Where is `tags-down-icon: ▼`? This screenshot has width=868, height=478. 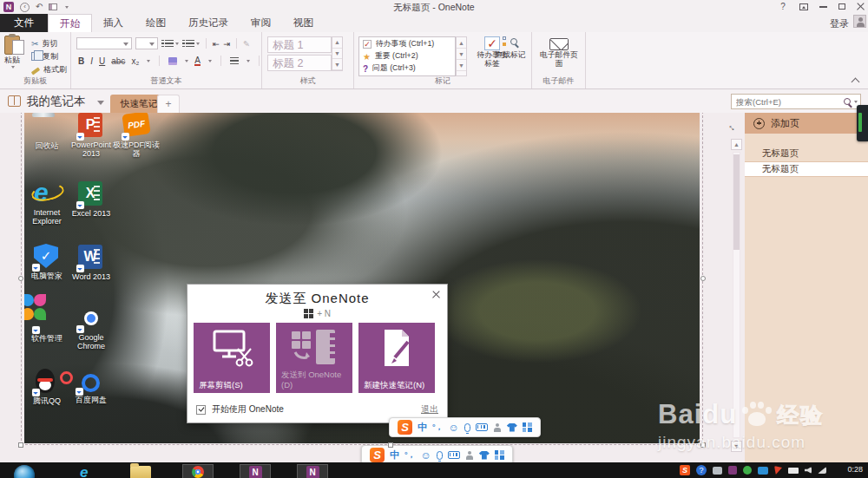
tags-down-icon: ▼ is located at coordinates (462, 54).